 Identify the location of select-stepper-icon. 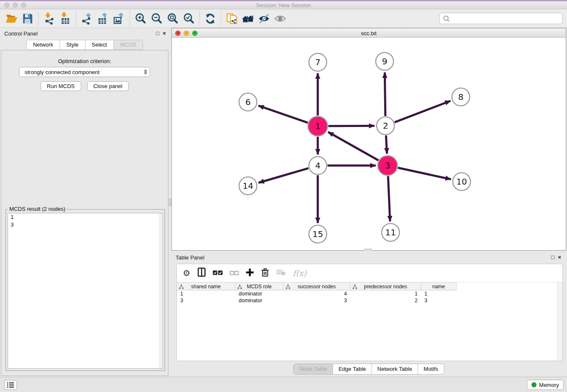
(146, 72).